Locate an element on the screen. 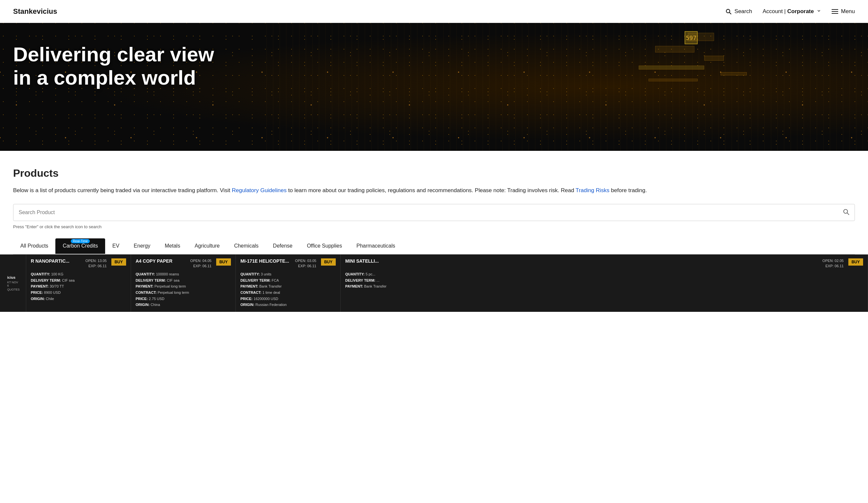  detail-value: Bank Transfer is located at coordinates (270, 286).